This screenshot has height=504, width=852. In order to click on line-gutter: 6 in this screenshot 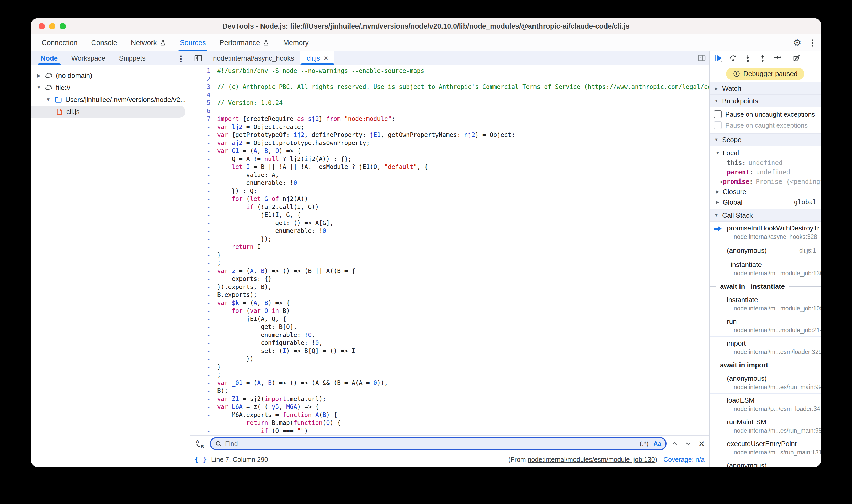, I will do `click(202, 111)`.